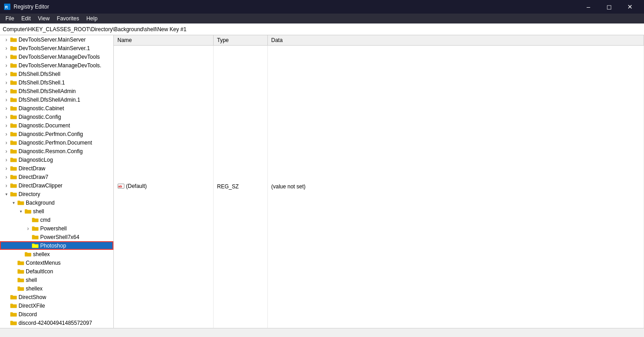  What do you see at coordinates (26, 7) in the screenshot?
I see `title-bar-left: R Registry Editor` at bounding box center [26, 7].